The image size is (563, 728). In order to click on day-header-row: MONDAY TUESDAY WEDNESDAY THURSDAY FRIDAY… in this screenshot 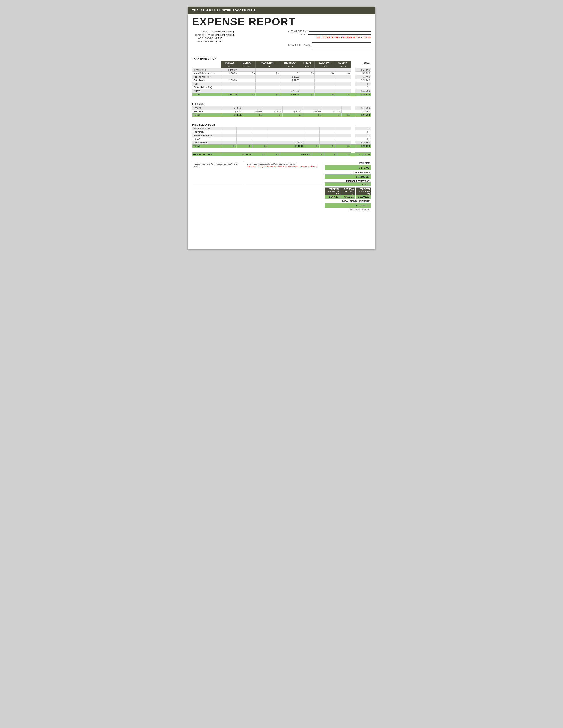, I will do `click(282, 63)`.